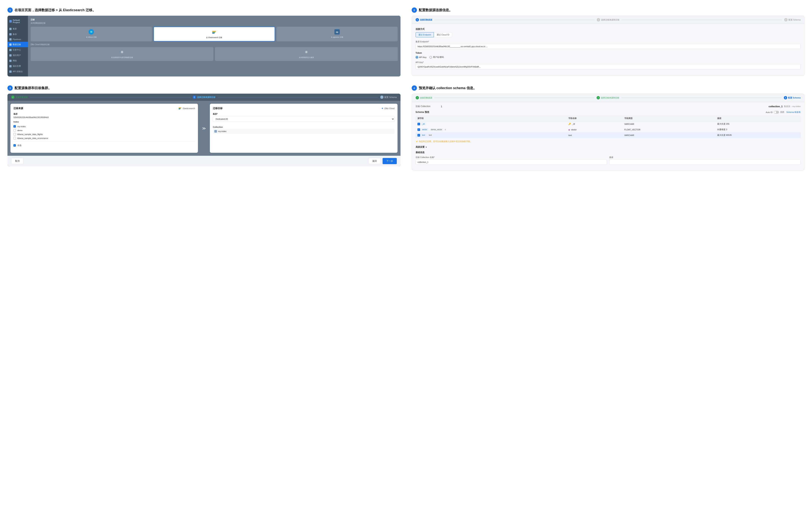 This screenshot has height=526, width=812. I want to click on step4-badge: 4, so click(414, 88).